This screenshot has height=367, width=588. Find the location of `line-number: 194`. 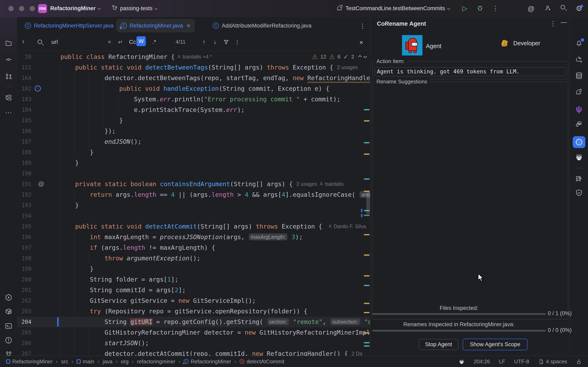

line-number: 194 is located at coordinates (24, 216).